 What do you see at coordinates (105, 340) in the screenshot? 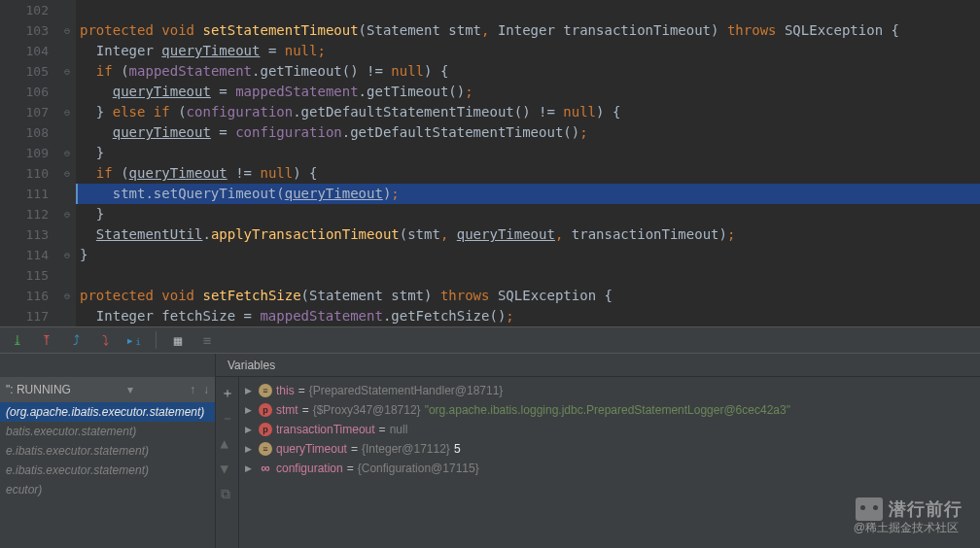
I see `force-step-icon: ⤵` at bounding box center [105, 340].